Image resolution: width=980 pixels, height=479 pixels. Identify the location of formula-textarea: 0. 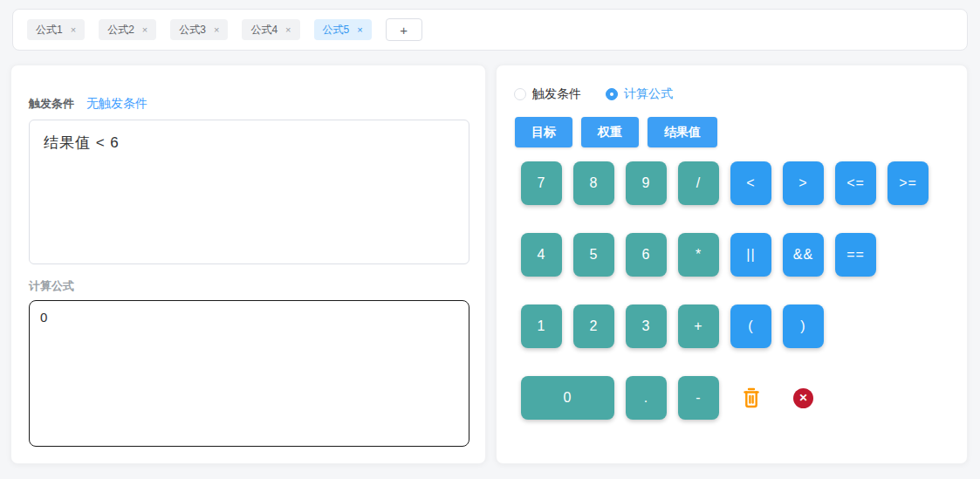
(250, 373).